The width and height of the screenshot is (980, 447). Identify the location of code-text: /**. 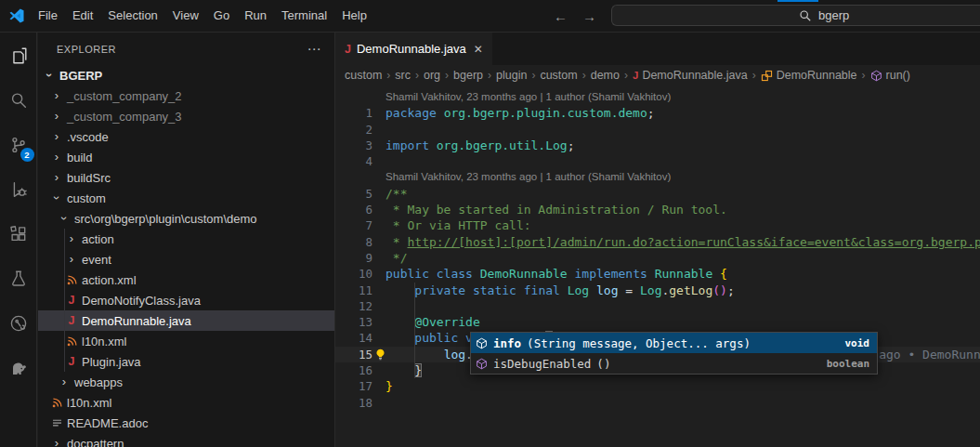
(396, 193).